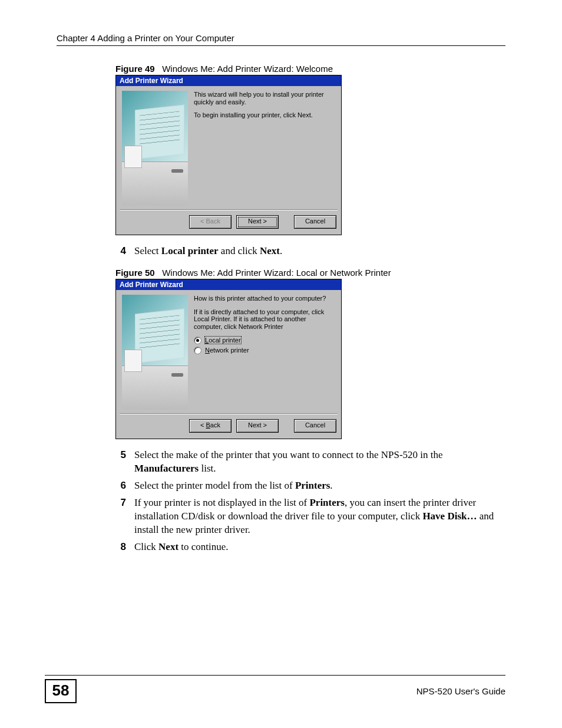 The height and width of the screenshot is (728, 562). I want to click on step-7: 7 If your printer is not displayed in th…, so click(310, 516).